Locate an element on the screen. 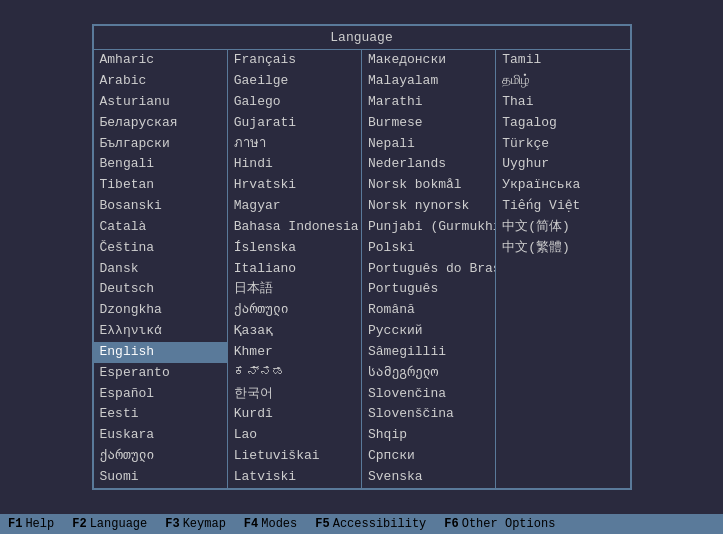 This screenshot has height=534, width=723. lang-item-dansk: Dansk is located at coordinates (160, 270).